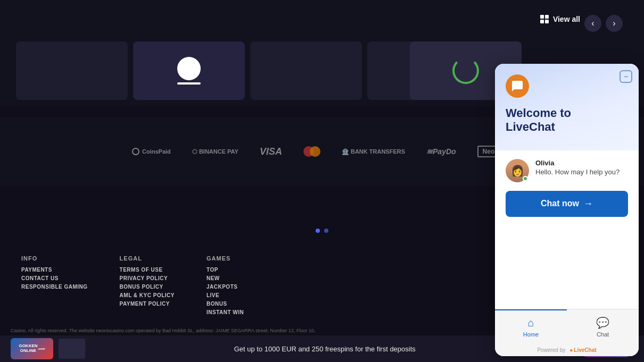 This screenshot has width=644, height=362. What do you see at coordinates (517, 86) in the screenshot?
I see `livechat-brand-icon` at bounding box center [517, 86].